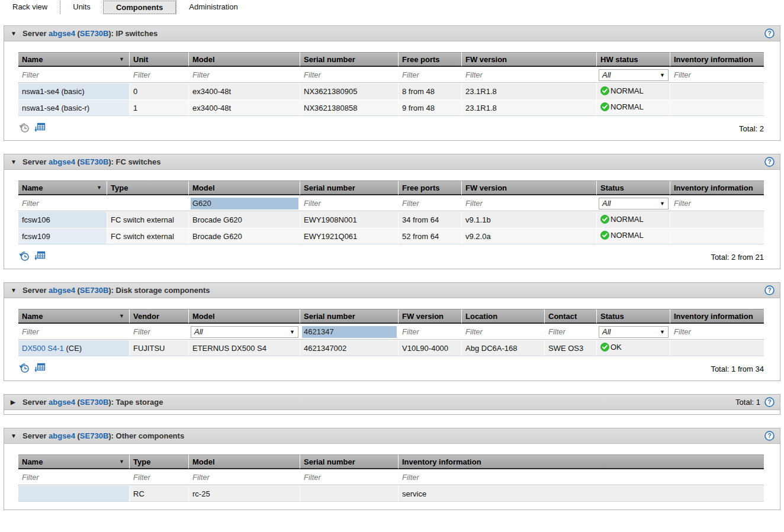  I want to click on column-header-hw-status: HW status, so click(634, 59).